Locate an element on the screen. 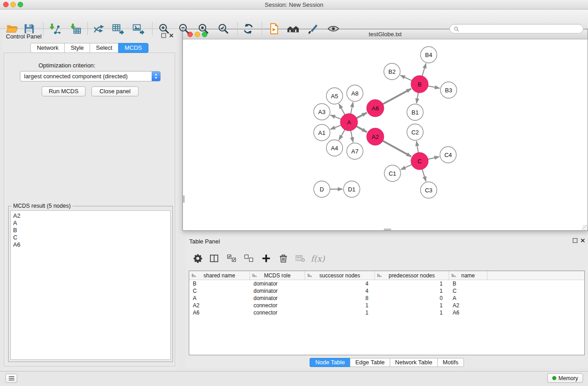 The image size is (588, 386). graph-edge-A-A7 is located at coordinates (352, 137).